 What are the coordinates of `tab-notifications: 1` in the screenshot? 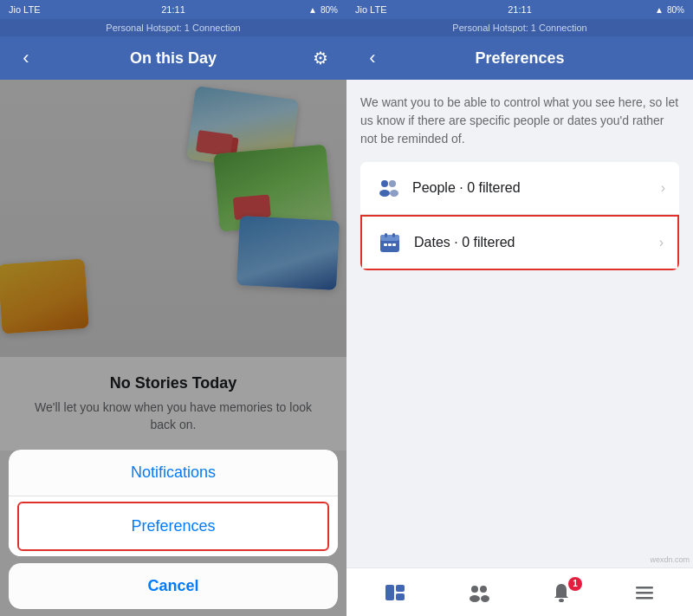 It's located at (561, 593).